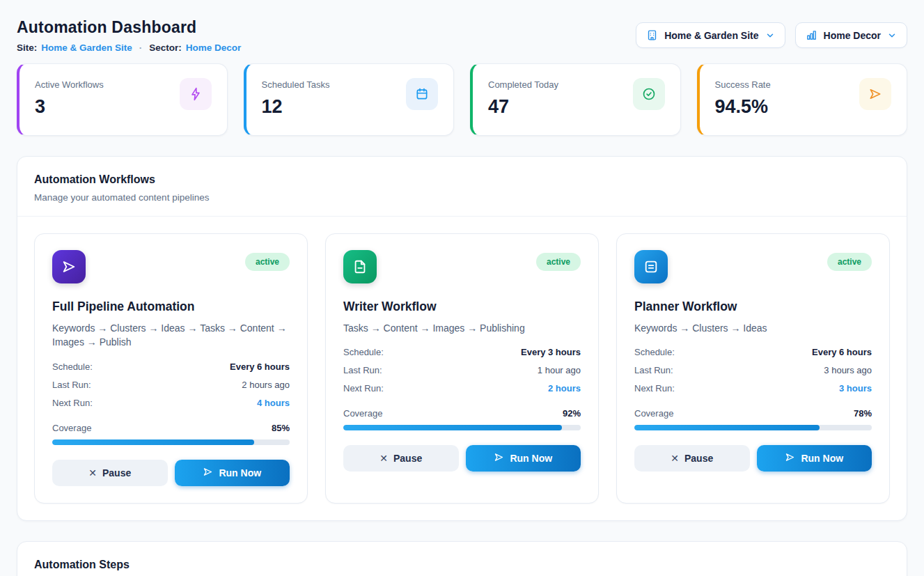  Describe the element at coordinates (166, 47) in the screenshot. I see `sector-label: Sector:` at that location.